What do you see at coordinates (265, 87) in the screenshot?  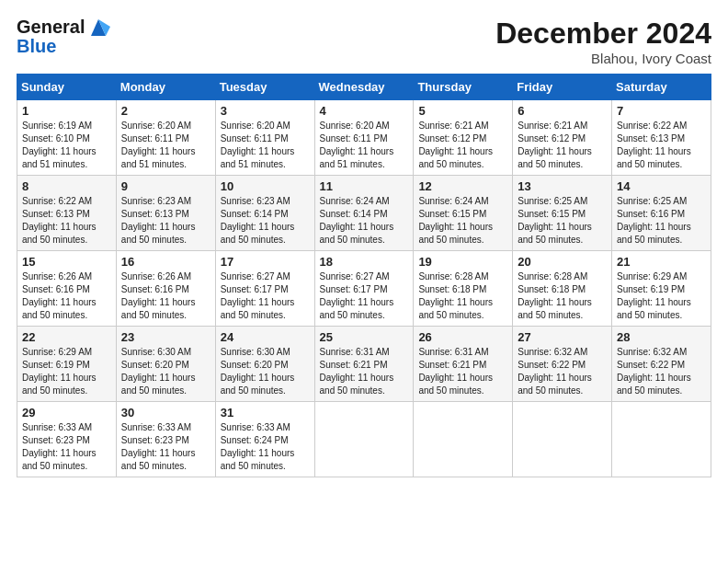 I see `col-header-tuesday: Tuesday` at bounding box center [265, 87].